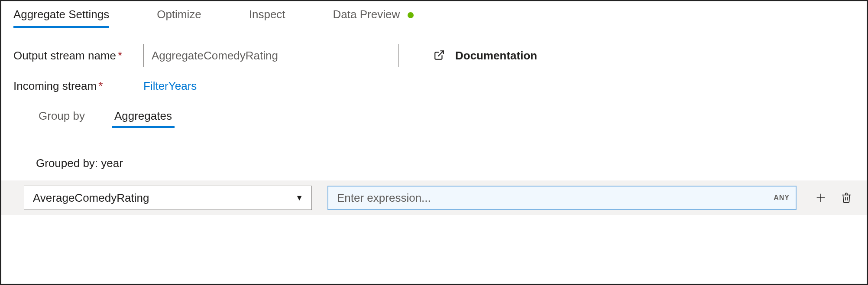 This screenshot has width=868, height=285. Describe the element at coordinates (267, 15) in the screenshot. I see `tab-inspect: Inspect` at that location.